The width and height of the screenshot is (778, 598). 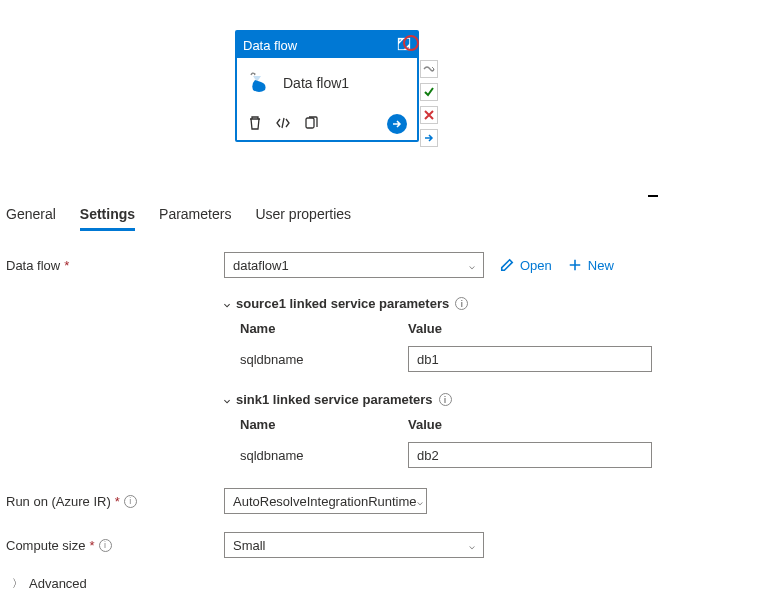 What do you see at coordinates (108, 216) in the screenshot?
I see `tab-settings: Settings` at bounding box center [108, 216].